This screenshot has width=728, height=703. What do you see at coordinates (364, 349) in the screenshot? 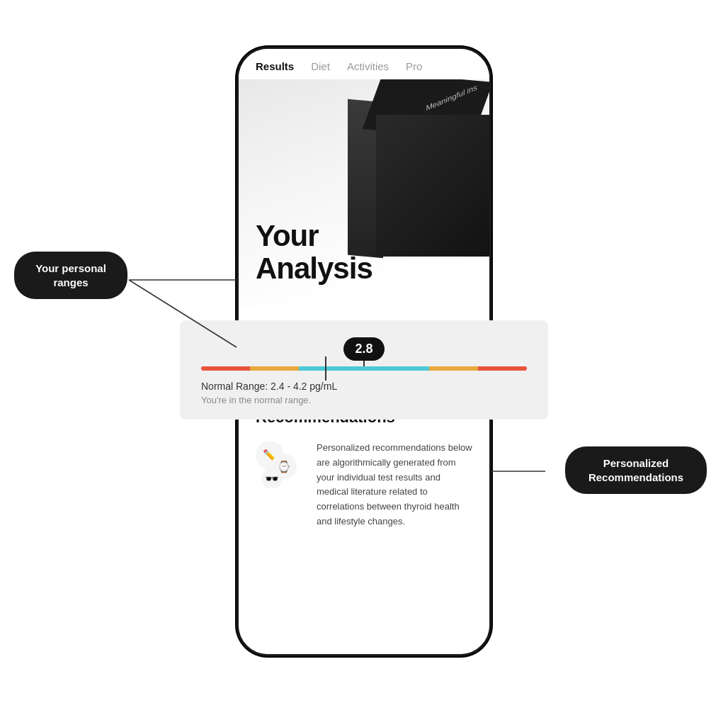
I see `value-pill: 2.8` at bounding box center [364, 349].